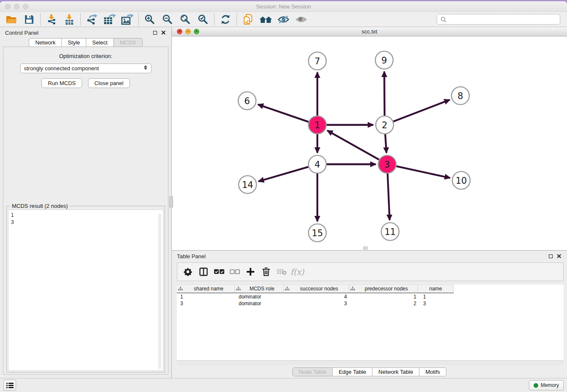  I want to click on node-14: 14, so click(248, 185).